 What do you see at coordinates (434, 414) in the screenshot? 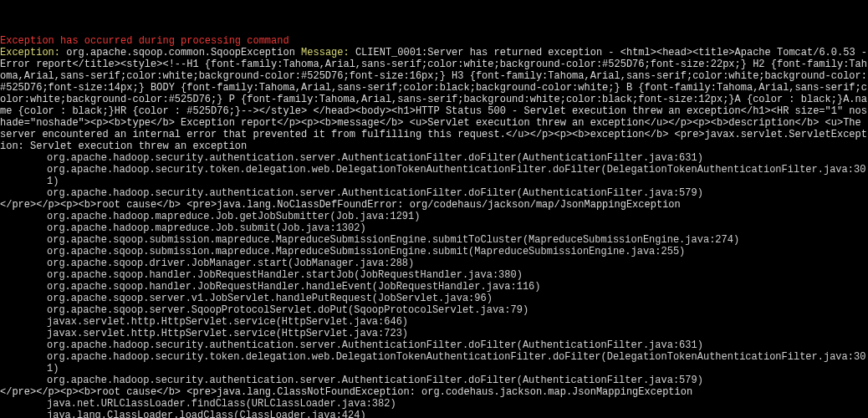
I see `trace-line: java.lang.ClassLoader.loadClass(ClassLoa…` at bounding box center [434, 414].